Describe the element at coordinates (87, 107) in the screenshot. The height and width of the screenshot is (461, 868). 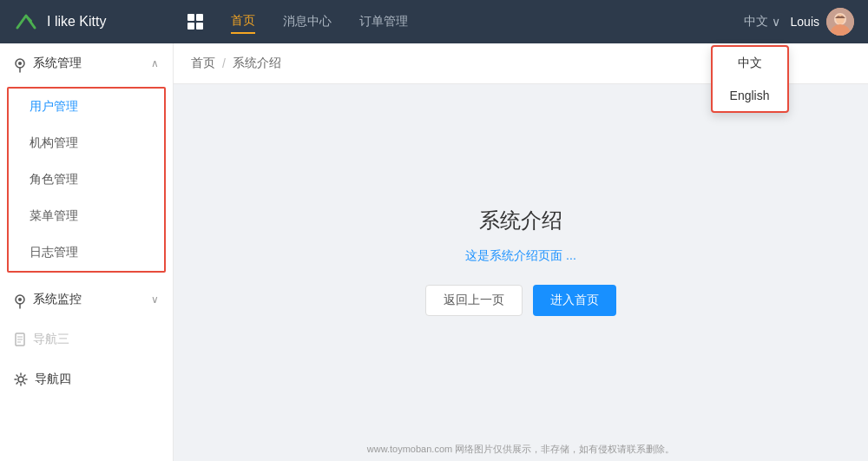
I see `sidebar-item-user-mgmt: 用户管理` at that location.